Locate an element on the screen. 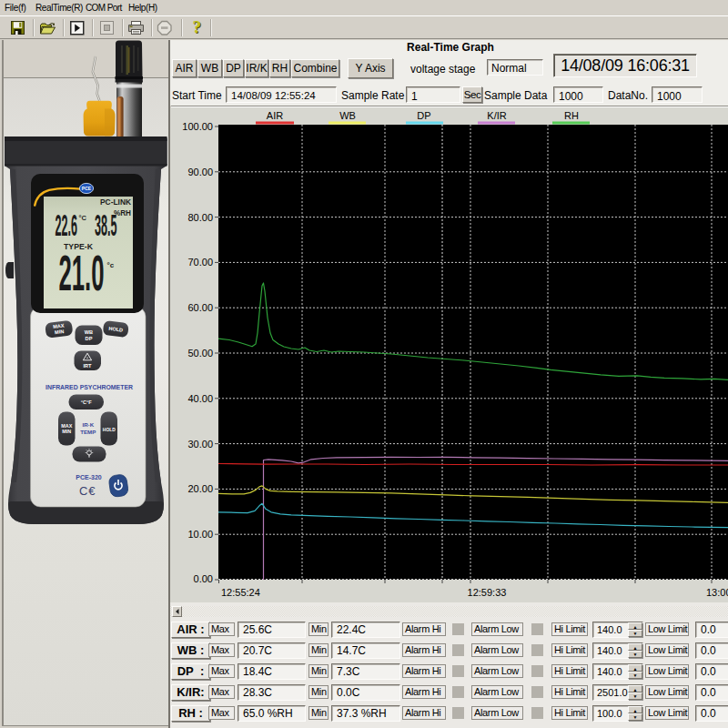  svg-text: IRT is located at coordinates (87, 366).